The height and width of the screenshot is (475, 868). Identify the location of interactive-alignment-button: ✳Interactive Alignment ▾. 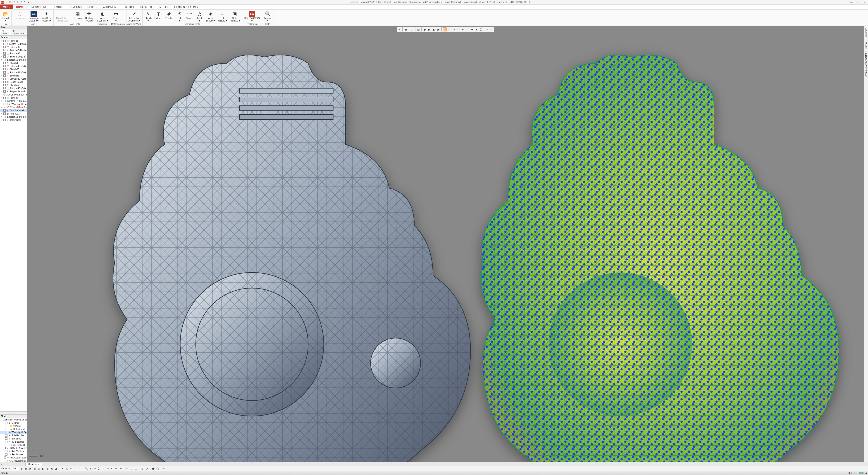
(134, 16).